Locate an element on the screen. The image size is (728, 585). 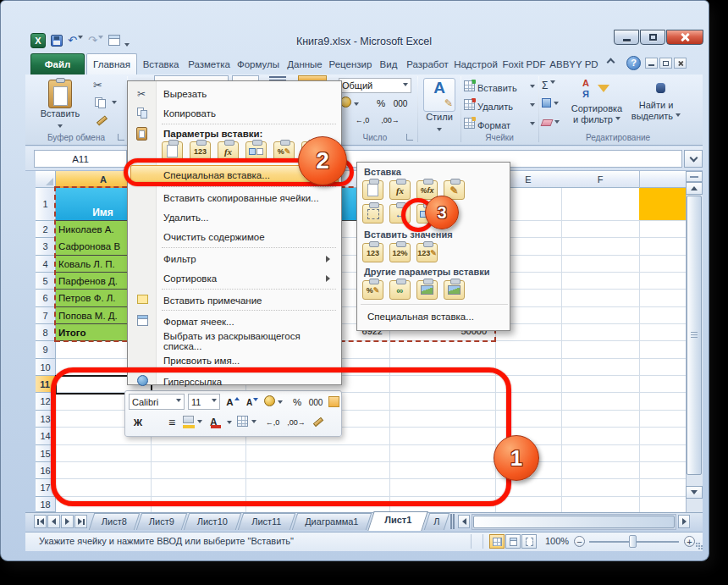
row-header-4: 4 is located at coordinates (46, 264).